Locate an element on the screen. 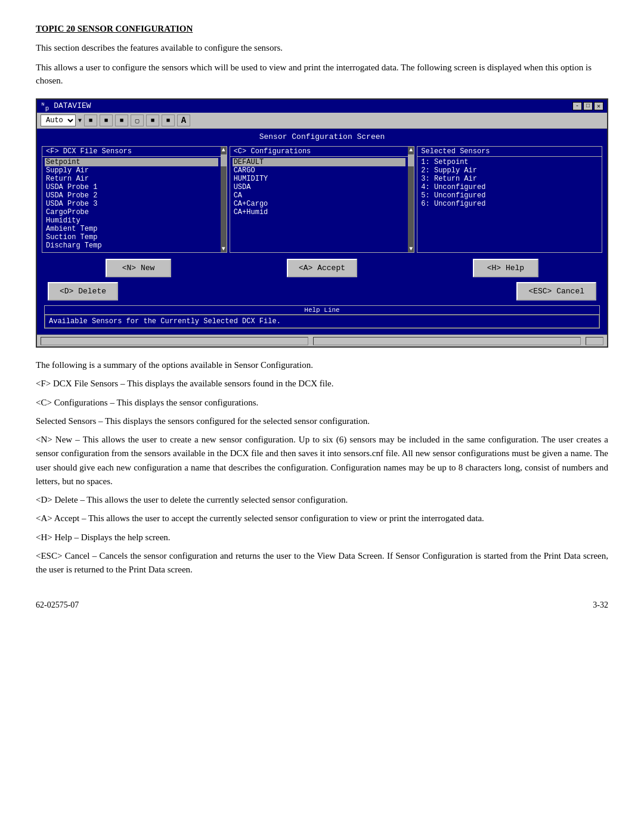 The width and height of the screenshot is (644, 833). config-scroll-thumb is located at coordinates (411, 160).